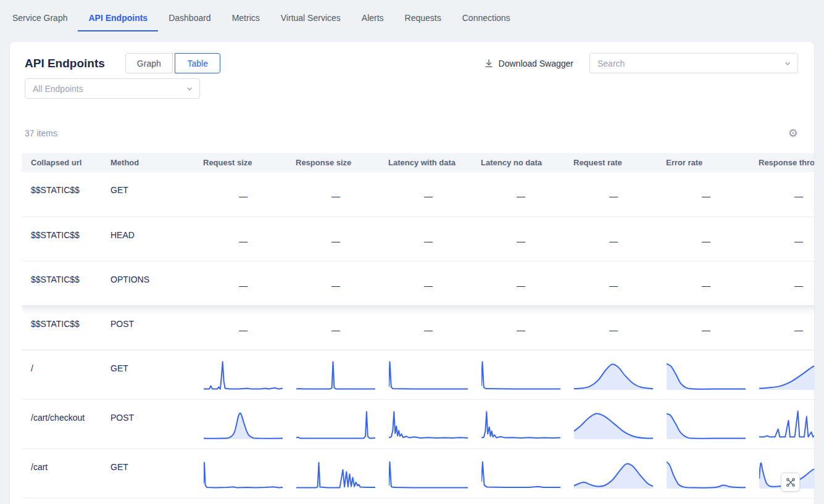  I want to click on table-header-row: Collapsed urlMethodRequest sizeResponse …, so click(418, 163).